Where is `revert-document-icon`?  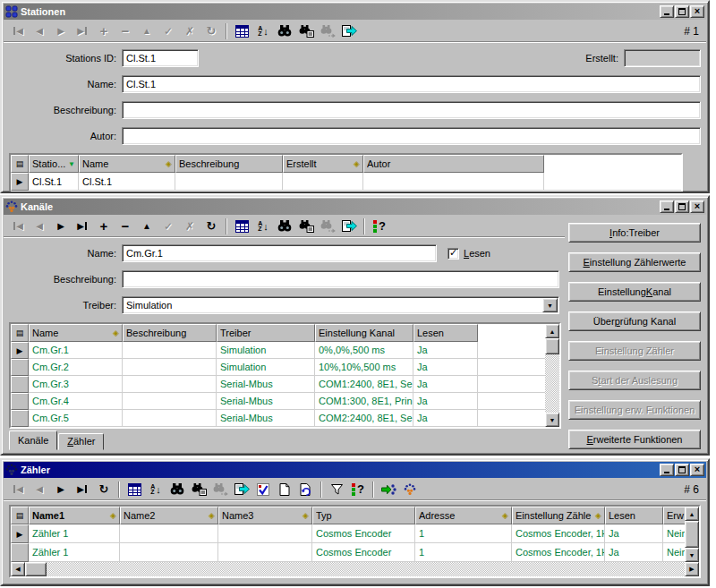 revert-document-icon is located at coordinates (306, 490).